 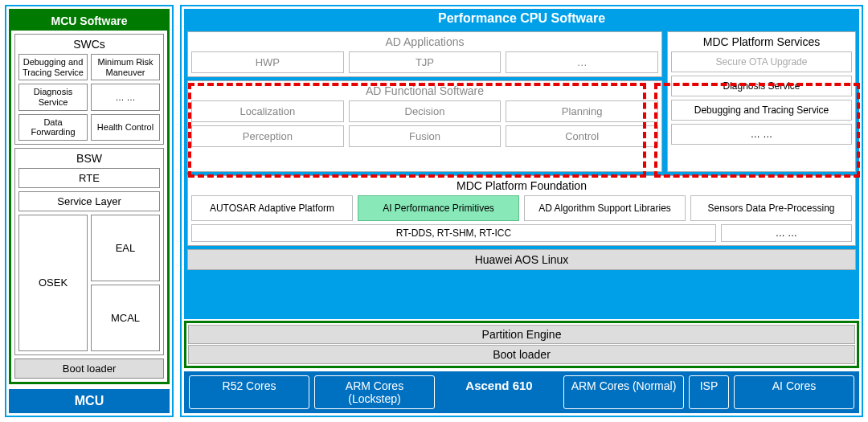 What do you see at coordinates (762, 110) in the screenshot?
I see `mdc-debugging-tracing: Debugging and Tracing Service` at bounding box center [762, 110].